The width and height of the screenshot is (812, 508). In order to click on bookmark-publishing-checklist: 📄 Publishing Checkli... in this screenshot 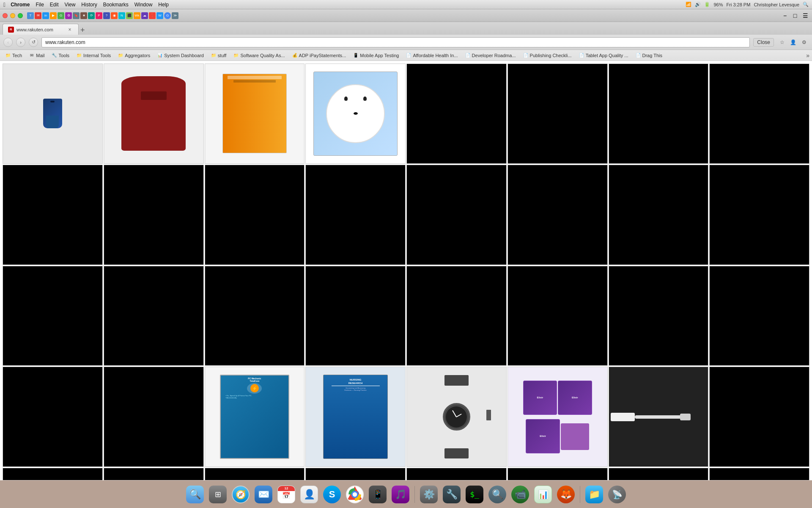, I will do `click(547, 55)`.